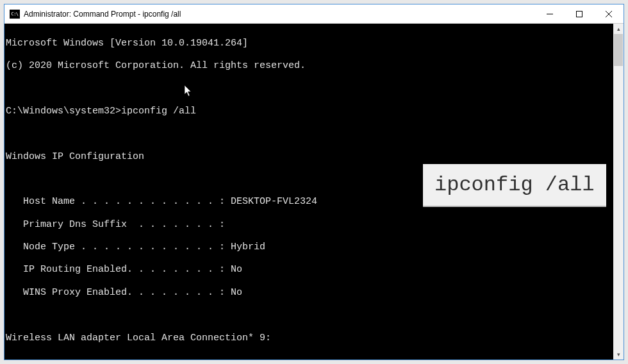 The height and width of the screenshot is (364, 628). What do you see at coordinates (314, 270) in the screenshot?
I see `output-line: IP Routing Enabled. . . . . . . . : No` at bounding box center [314, 270].